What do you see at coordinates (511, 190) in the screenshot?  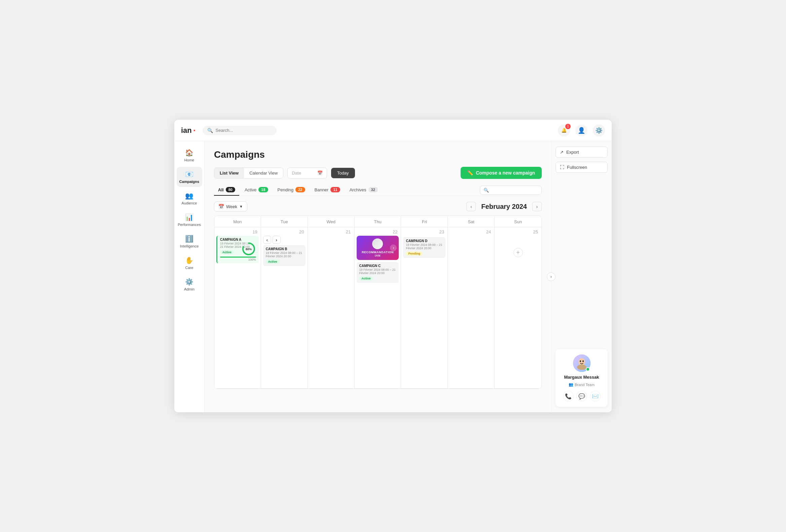 I see `tab-search: 🔍` at bounding box center [511, 190].